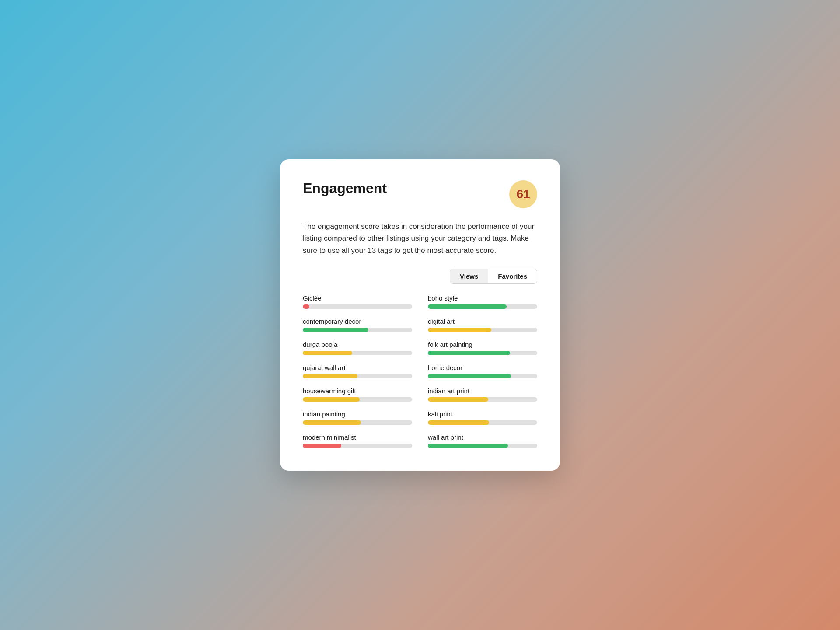 Image resolution: width=840 pixels, height=630 pixels. Describe the element at coordinates (469, 276) in the screenshot. I see `views-toggle-button: Views` at that location.